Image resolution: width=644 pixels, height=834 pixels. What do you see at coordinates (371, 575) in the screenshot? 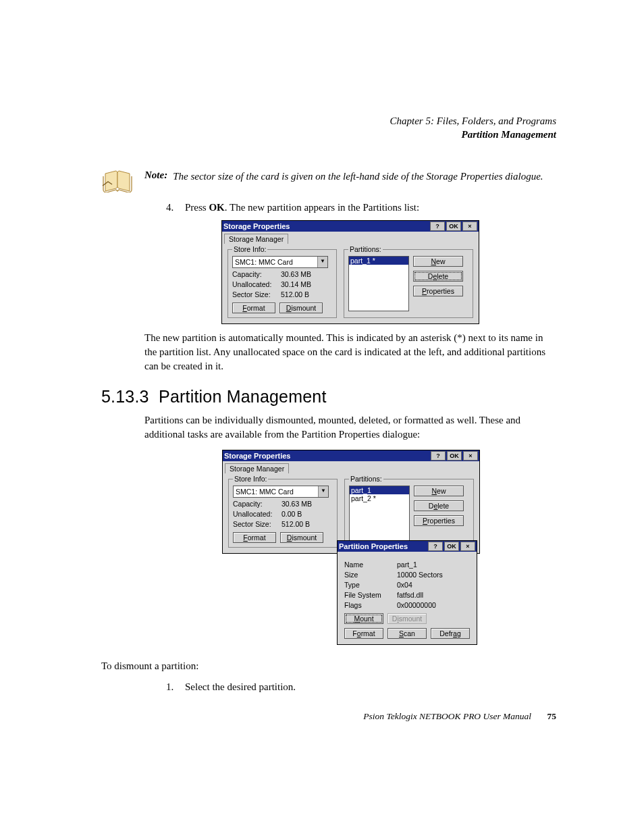
I see `pp-size-label: Size` at bounding box center [371, 575].